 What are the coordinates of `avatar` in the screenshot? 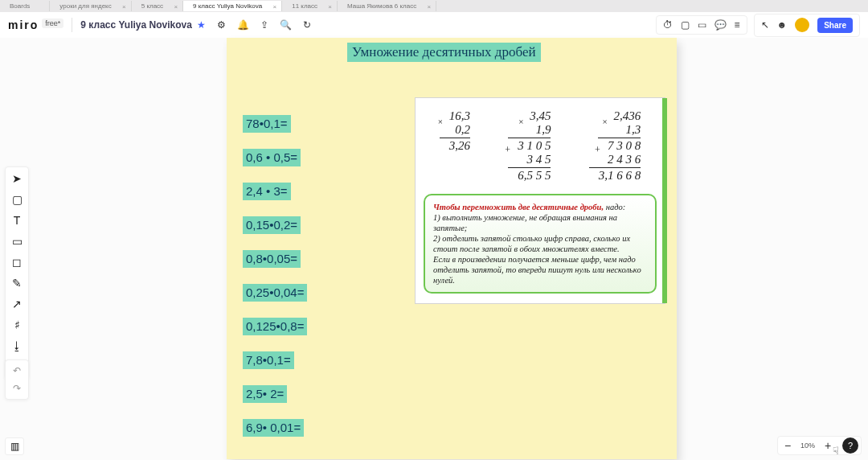 It's located at (802, 25).